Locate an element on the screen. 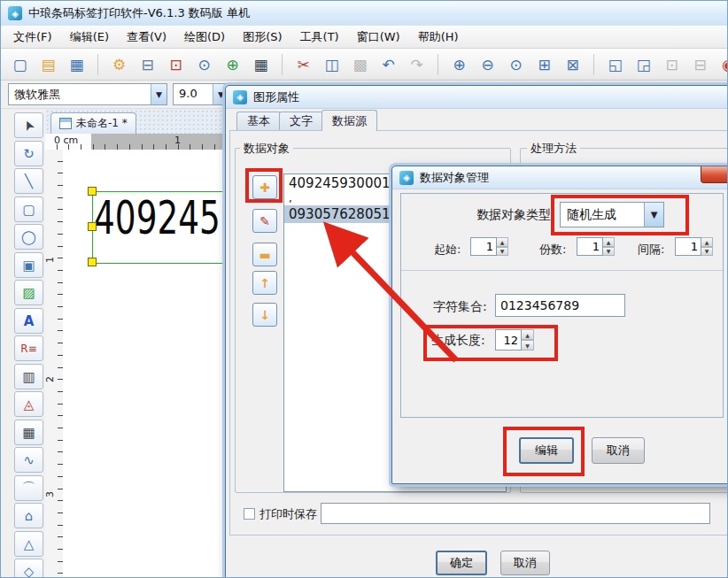  selection-rectangle is located at coordinates (164, 227).